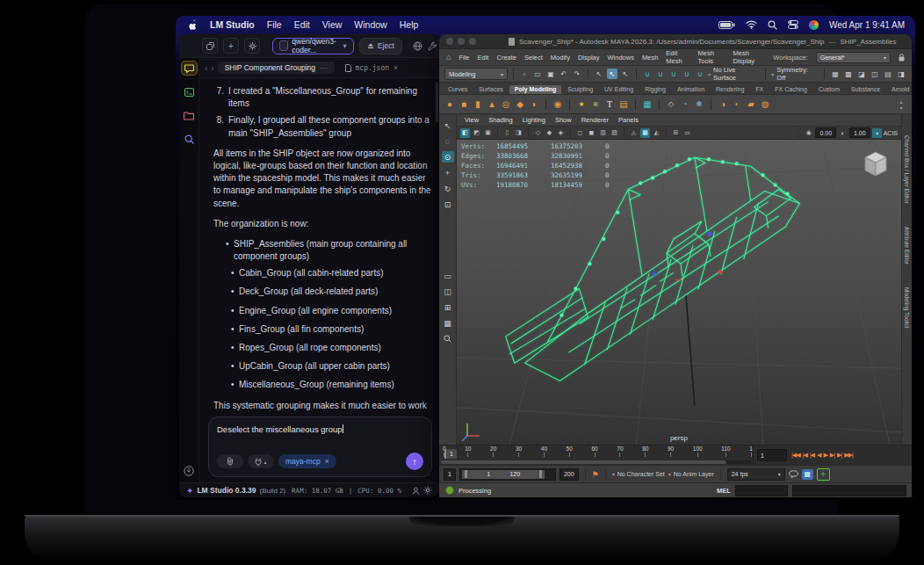  What do you see at coordinates (790, 90) in the screenshot?
I see `shelf-tab-fx-caching: FX Caching` at bounding box center [790, 90].